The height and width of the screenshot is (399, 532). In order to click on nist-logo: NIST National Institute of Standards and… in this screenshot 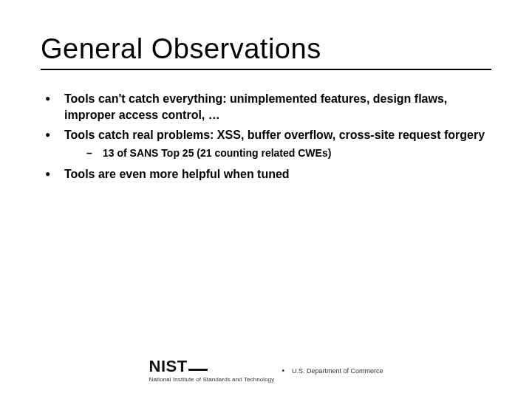, I will do `click(212, 371)`.